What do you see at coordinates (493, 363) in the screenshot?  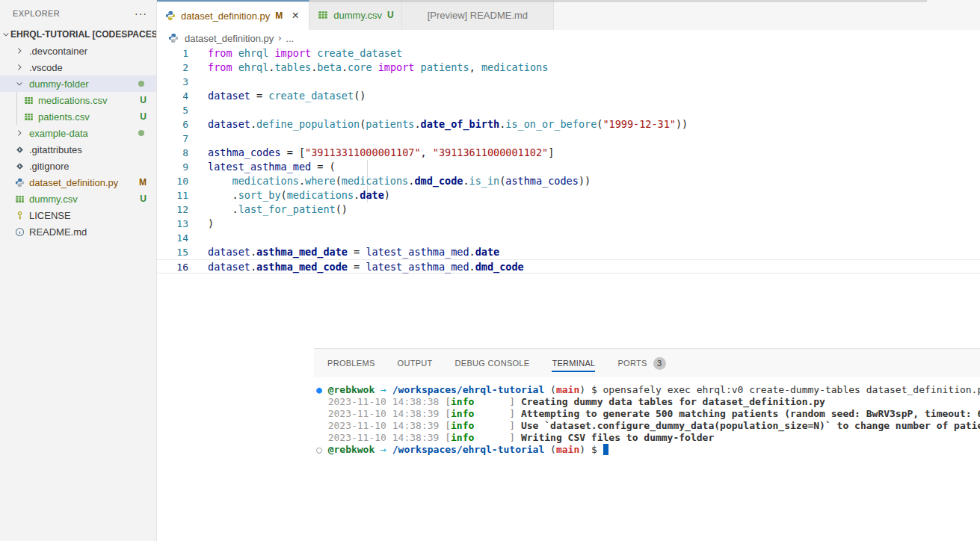 I see `panel-tab-label: DEBUG CONSOLE` at bounding box center [493, 363].